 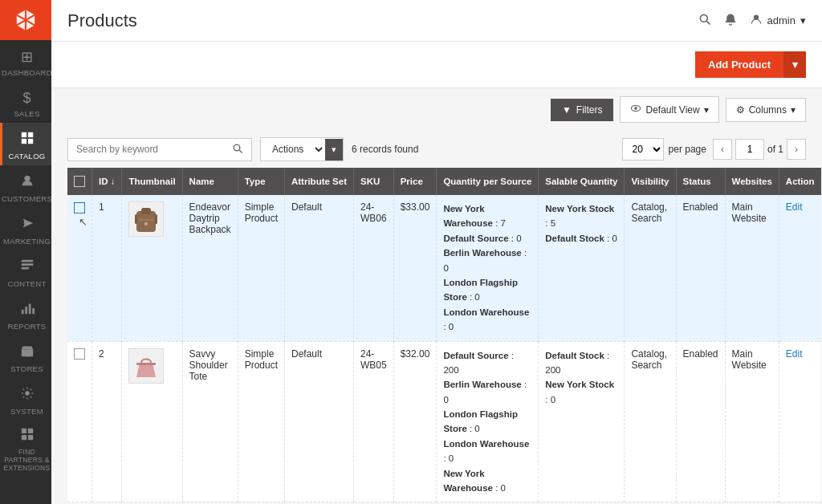 What do you see at coordinates (108, 422) in the screenshot?
I see `row-id: 2` at bounding box center [108, 422].